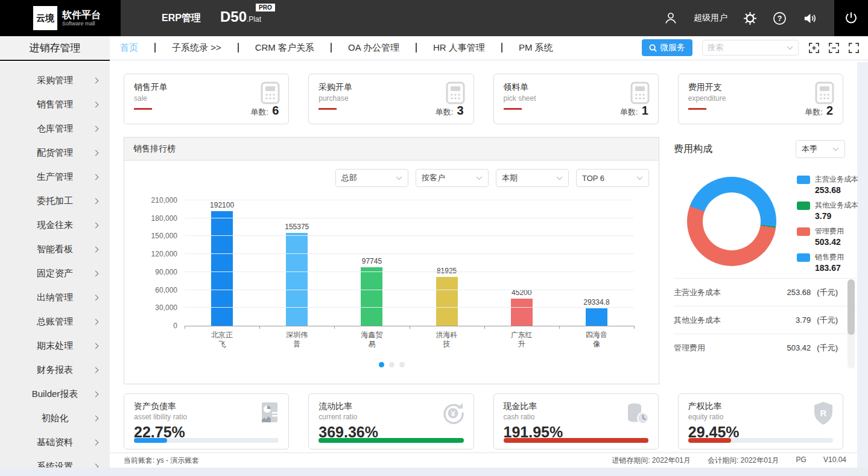 The image size is (868, 476). I want to click on sidebar-item-1: 采购管理, so click(55, 80).